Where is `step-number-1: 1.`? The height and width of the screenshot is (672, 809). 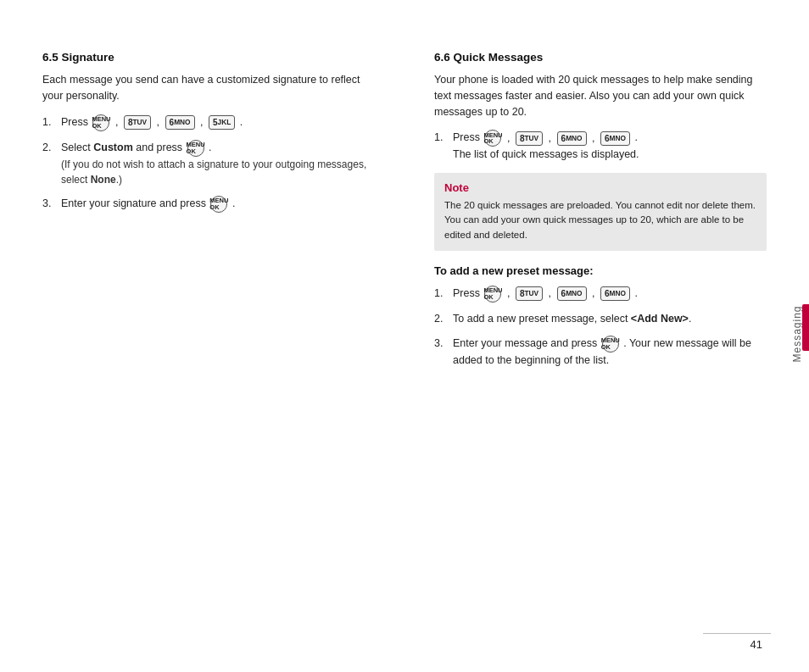 step-number-1: 1. is located at coordinates (52, 122).